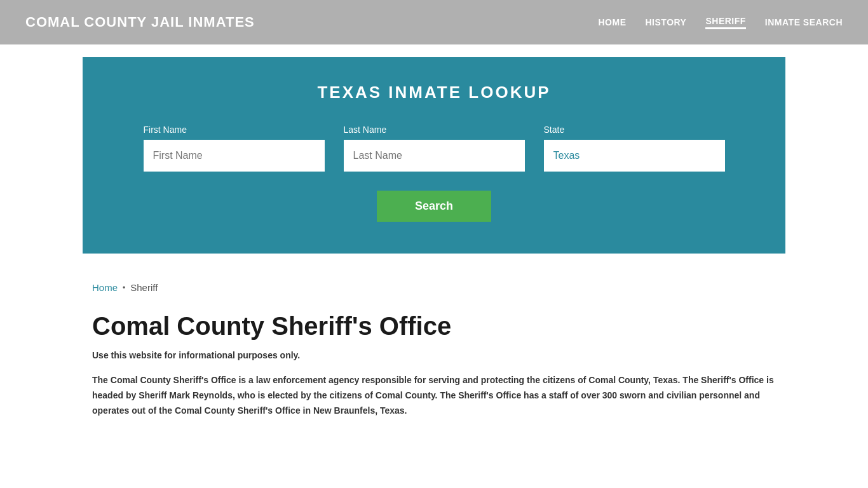 The image size is (868, 488). Describe the element at coordinates (634, 130) in the screenshot. I see `state-label: State` at that location.